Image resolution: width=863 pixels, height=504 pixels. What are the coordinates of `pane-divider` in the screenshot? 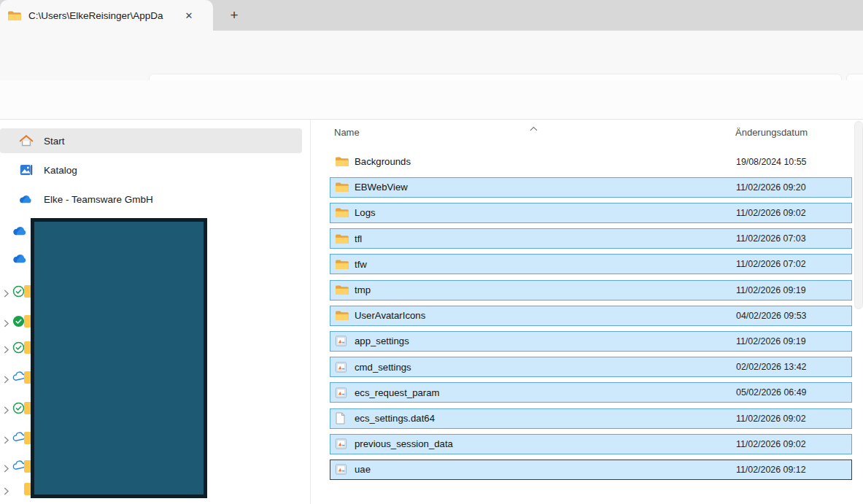 It's located at (311, 312).